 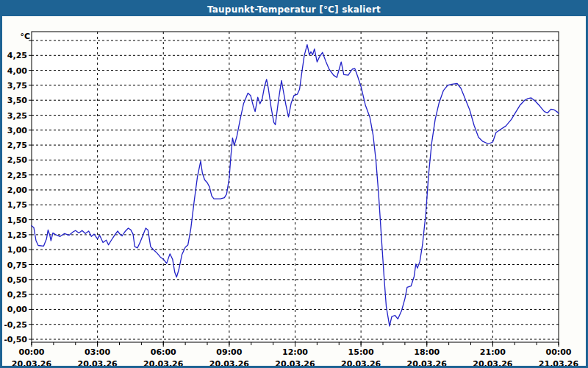 What do you see at coordinates (18, 265) in the screenshot?
I see `y-tick-label: 0,75` at bounding box center [18, 265].